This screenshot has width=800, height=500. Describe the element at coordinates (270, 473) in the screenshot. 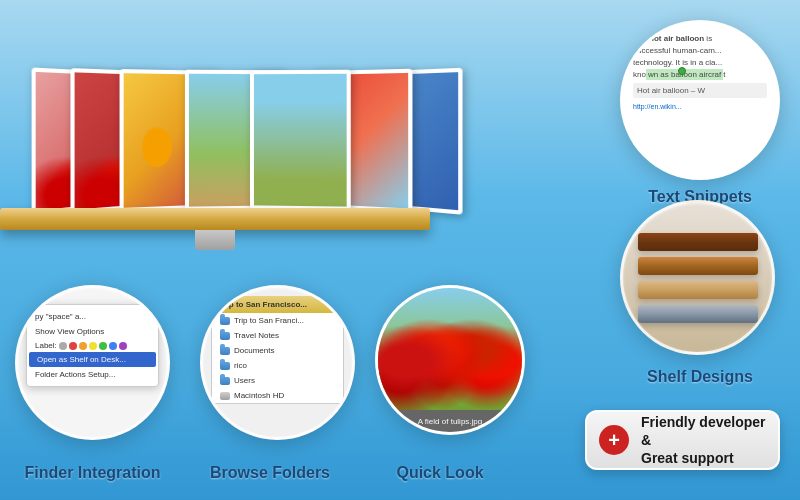

I see `browse-folders-label: Browse Folders` at that location.